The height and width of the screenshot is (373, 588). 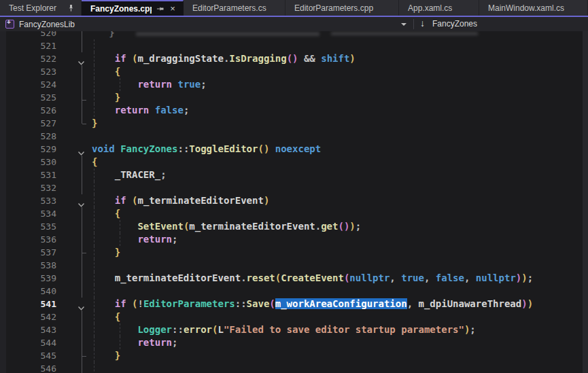 I want to click on tab-fancyzones-cpp: FancyZones.cpp×, so click(x=133, y=8).